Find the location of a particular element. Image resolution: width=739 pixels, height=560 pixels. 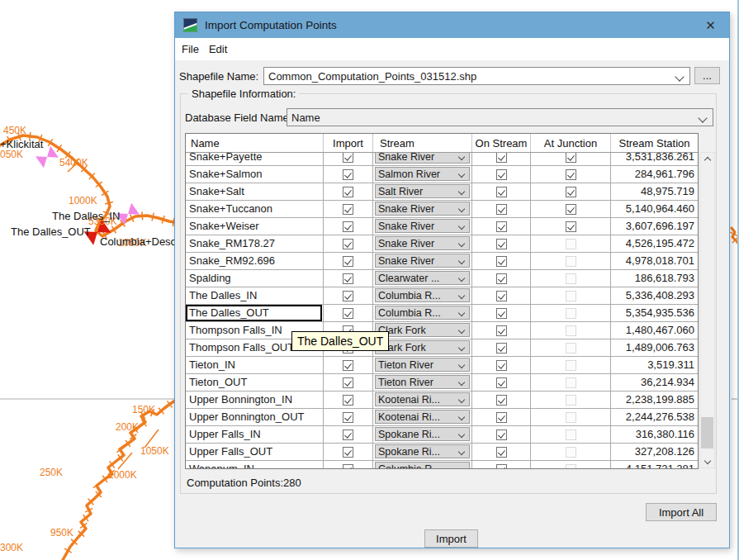

stream-station-cell: 3,607,696.197 is located at coordinates (654, 226).